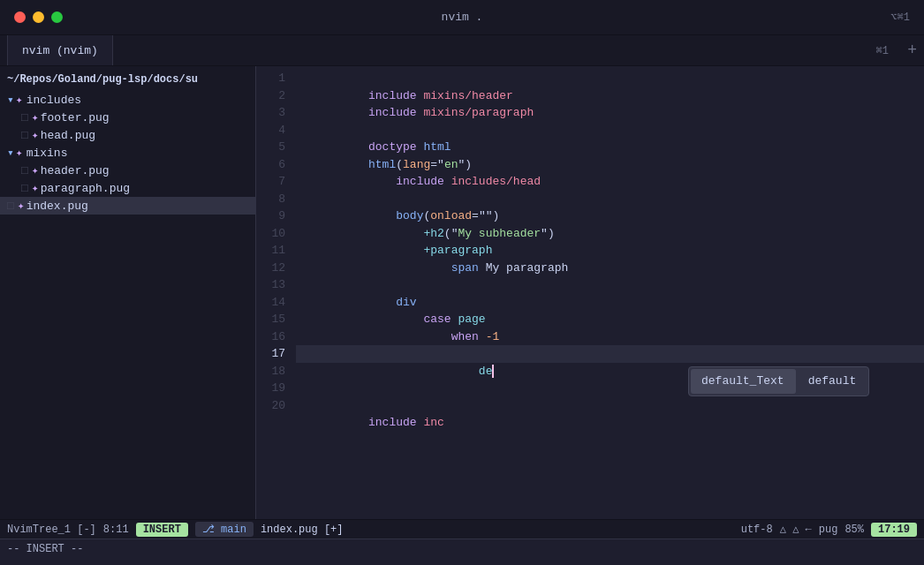  I want to click on sidebar-item-label: head.pug, so click(68, 136).